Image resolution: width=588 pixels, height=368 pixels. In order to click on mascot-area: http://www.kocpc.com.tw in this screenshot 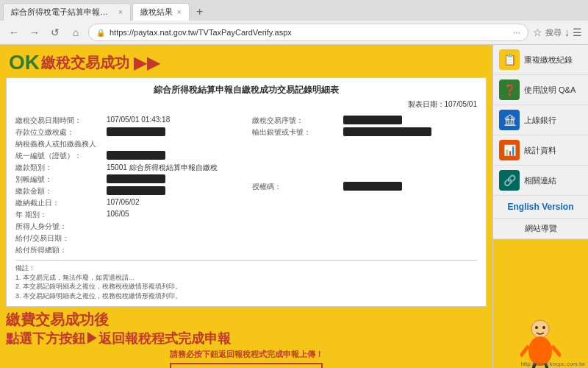, I will do `click(541, 303)`.